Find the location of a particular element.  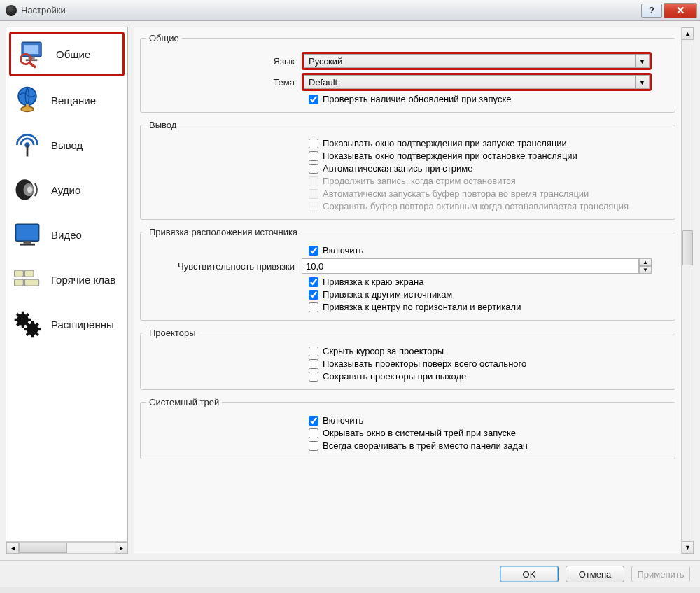

snap-sources-checkbox is located at coordinates (314, 295).